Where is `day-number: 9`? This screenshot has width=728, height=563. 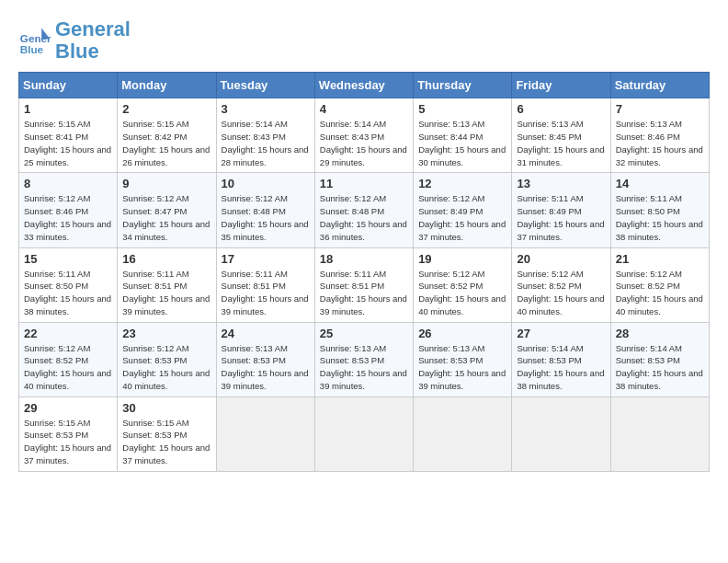
day-number: 9 is located at coordinates (166, 184).